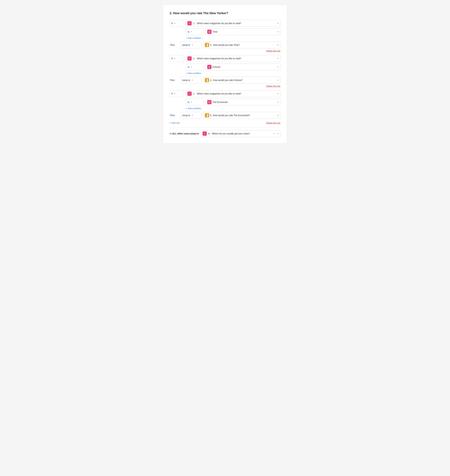 The height and width of the screenshot is (476, 450). What do you see at coordinates (242, 45) in the screenshot?
I see `then-question-select-1: 3. How would you rate Time? ▾` at bounding box center [242, 45].